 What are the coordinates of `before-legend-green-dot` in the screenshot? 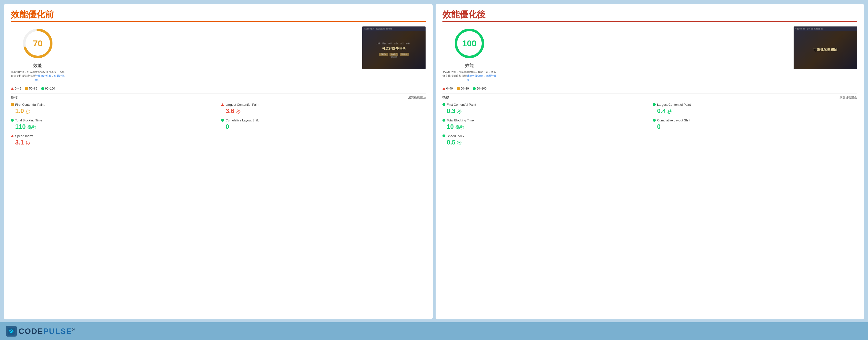 It's located at (42, 88).